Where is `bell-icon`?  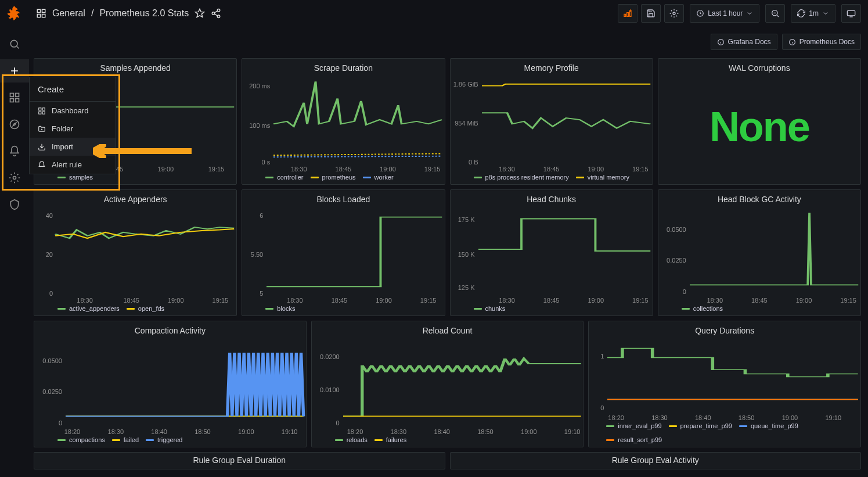 bell-icon is located at coordinates (42, 165).